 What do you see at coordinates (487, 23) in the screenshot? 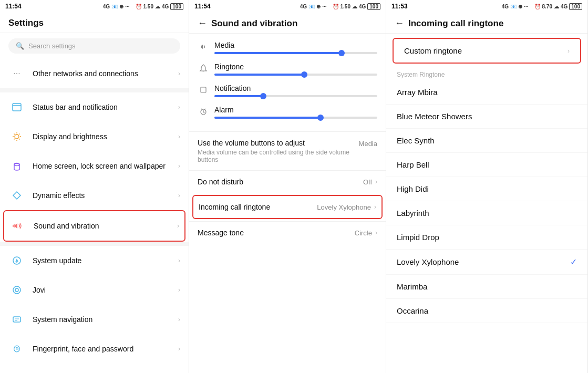
I see `incoming-ringtone-header: ← Incoming call ringtone` at bounding box center [487, 23].